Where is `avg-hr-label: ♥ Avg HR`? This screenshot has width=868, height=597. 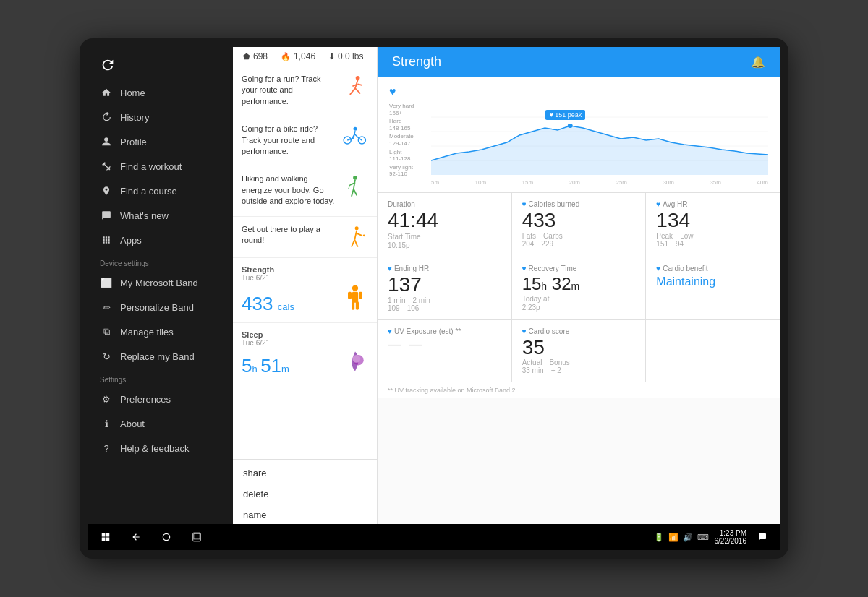 avg-hr-label: ♥ Avg HR is located at coordinates (713, 204).